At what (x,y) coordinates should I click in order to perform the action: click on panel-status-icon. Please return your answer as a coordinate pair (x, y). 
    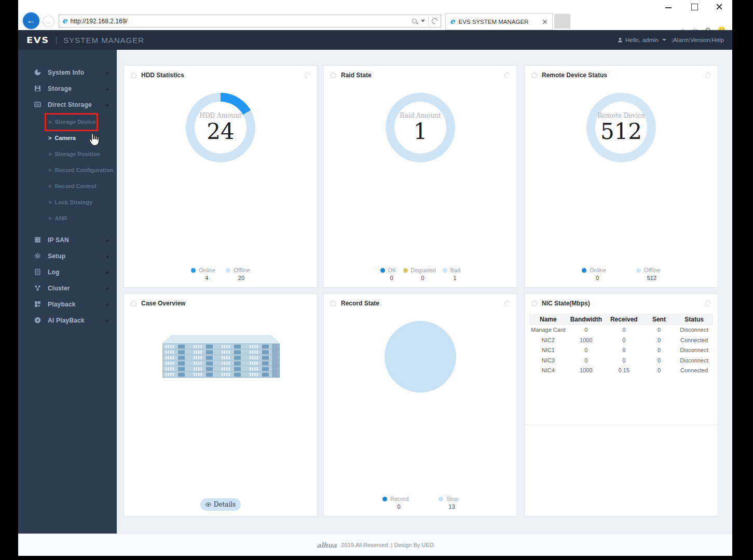
    Looking at the image, I should click on (333, 304).